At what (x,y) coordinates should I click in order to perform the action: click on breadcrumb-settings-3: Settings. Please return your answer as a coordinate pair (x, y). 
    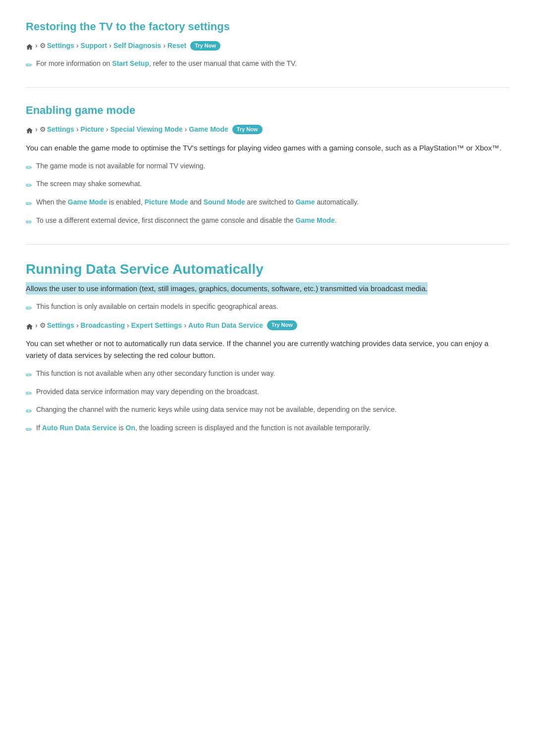
    Looking at the image, I should click on (60, 325).